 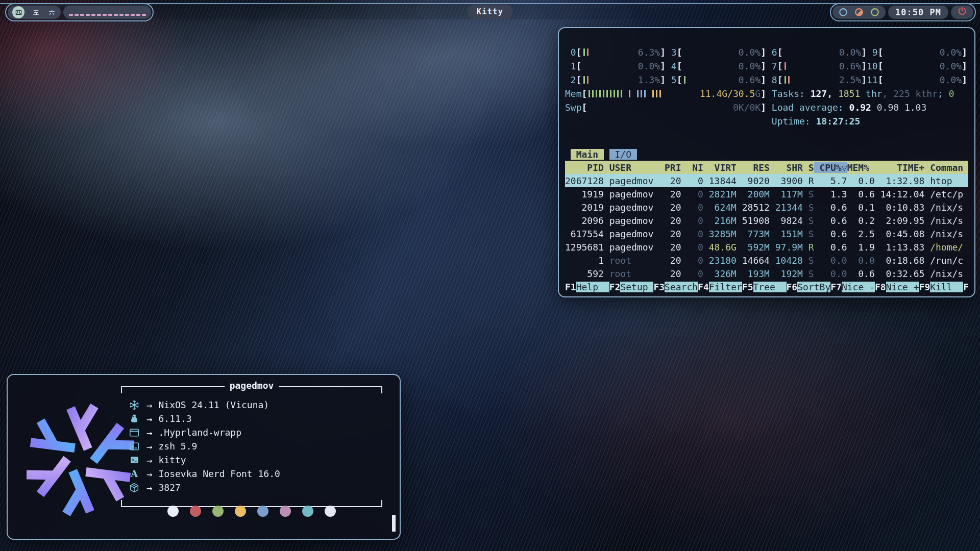 What do you see at coordinates (632, 287) in the screenshot?
I see `fkey-f2: F2Setup` at bounding box center [632, 287].